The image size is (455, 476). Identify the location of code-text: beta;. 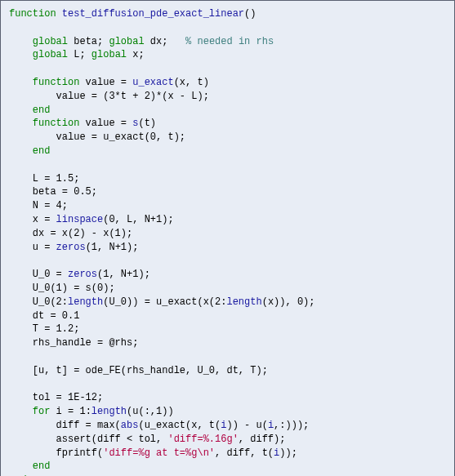
(88, 42).